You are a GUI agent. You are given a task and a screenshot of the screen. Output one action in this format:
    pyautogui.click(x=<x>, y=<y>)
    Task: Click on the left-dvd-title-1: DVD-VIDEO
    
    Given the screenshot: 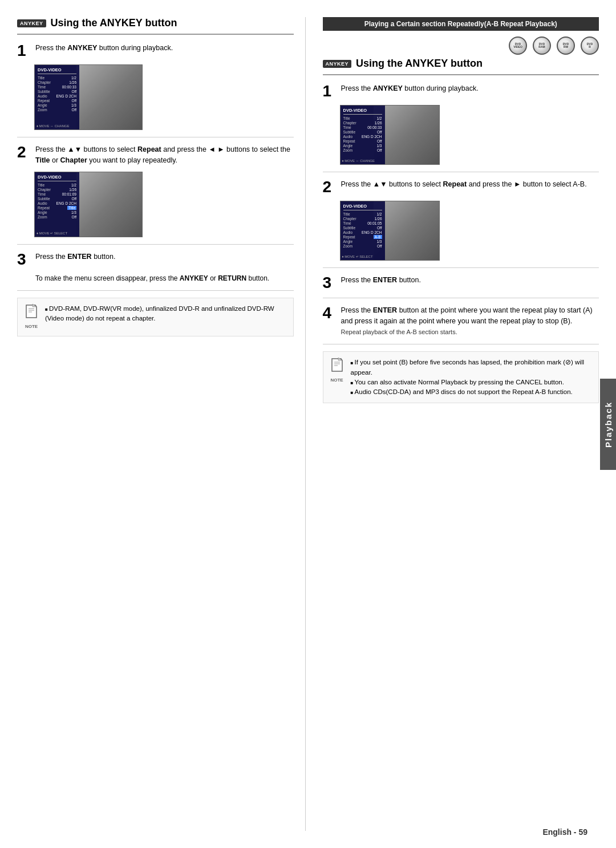 What is the action you would take?
    pyautogui.click(x=57, y=71)
    